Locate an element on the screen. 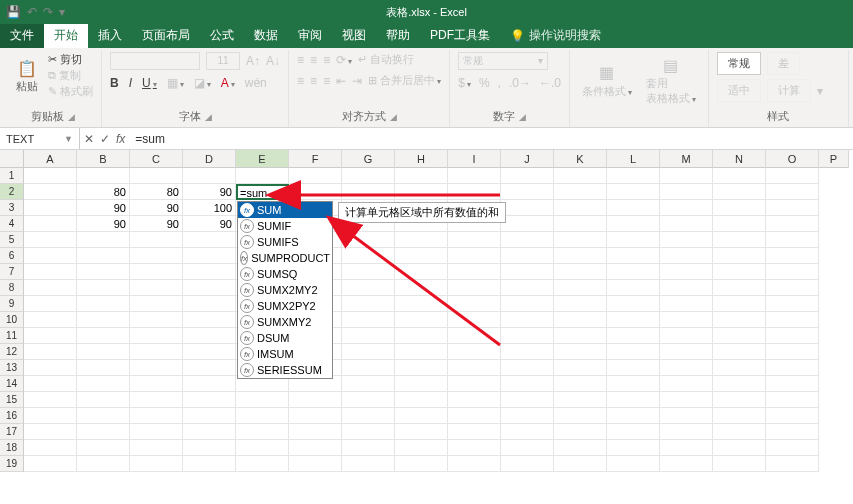 The image size is (853, 504). row-header: 4 is located at coordinates (12, 224).